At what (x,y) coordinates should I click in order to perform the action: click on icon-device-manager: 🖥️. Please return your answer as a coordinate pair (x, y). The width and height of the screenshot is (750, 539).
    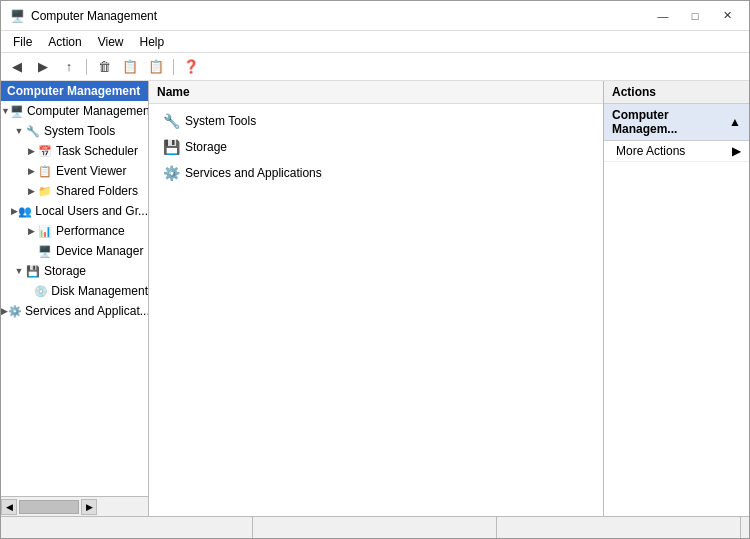
    Looking at the image, I should click on (45, 251).